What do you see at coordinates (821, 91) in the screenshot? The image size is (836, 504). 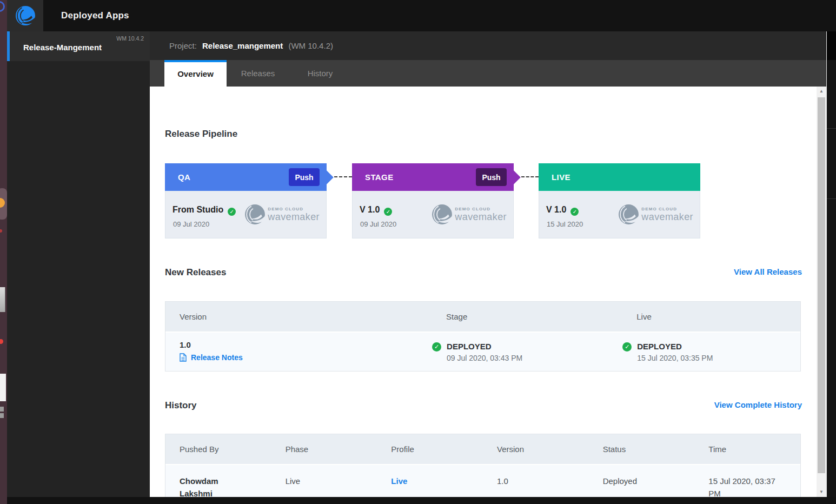 I see `scroll-up-icon: ▲` at bounding box center [821, 91].